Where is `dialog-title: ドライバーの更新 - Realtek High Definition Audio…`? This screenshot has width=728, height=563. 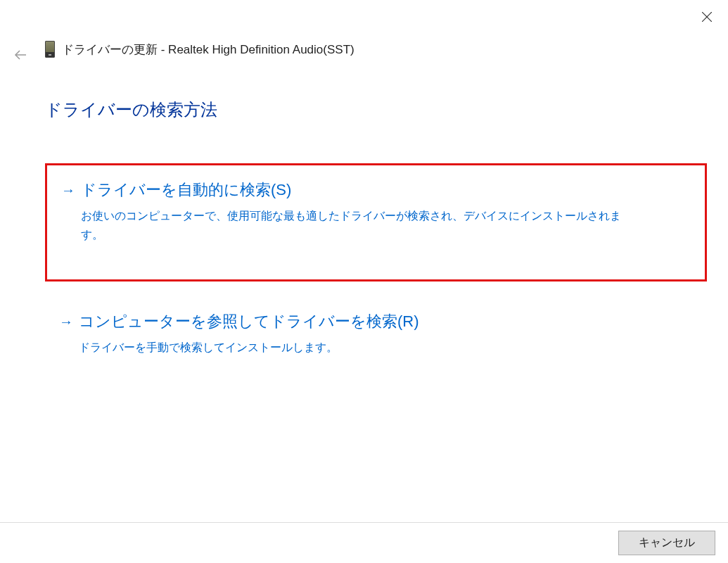 dialog-title: ドライバーの更新 - Realtek High Definition Audio… is located at coordinates (208, 49).